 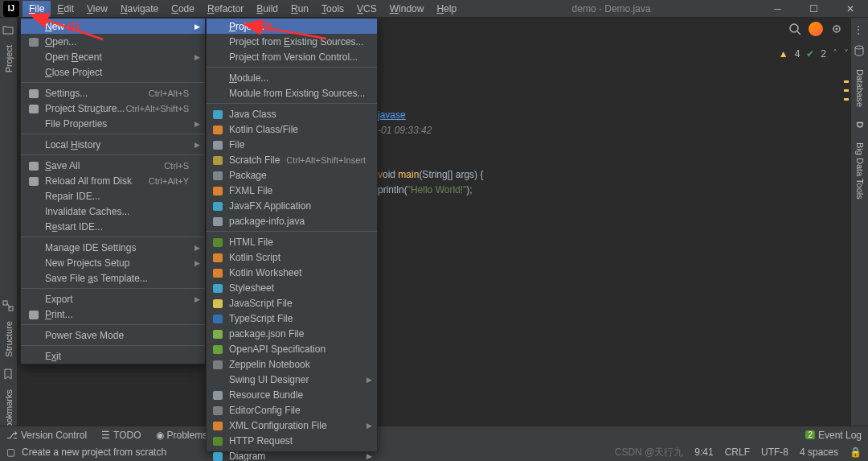 I want to click on file-menu-item-14: Invalidate Caches..., so click(x=113, y=211).